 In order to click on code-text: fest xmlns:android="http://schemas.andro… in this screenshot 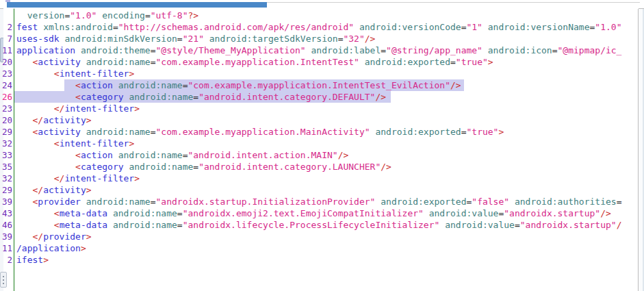, I will do `click(319, 27)`.